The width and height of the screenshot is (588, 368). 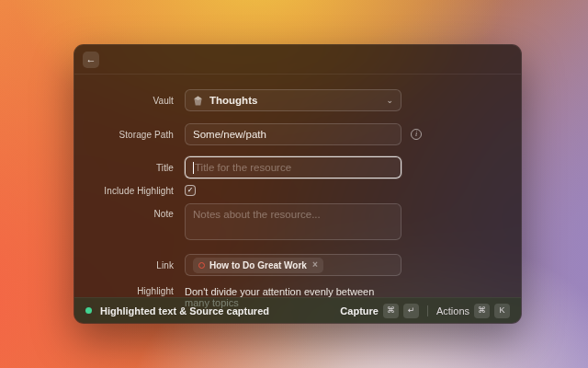 I want to click on k-key-icon: K, so click(x=502, y=311).